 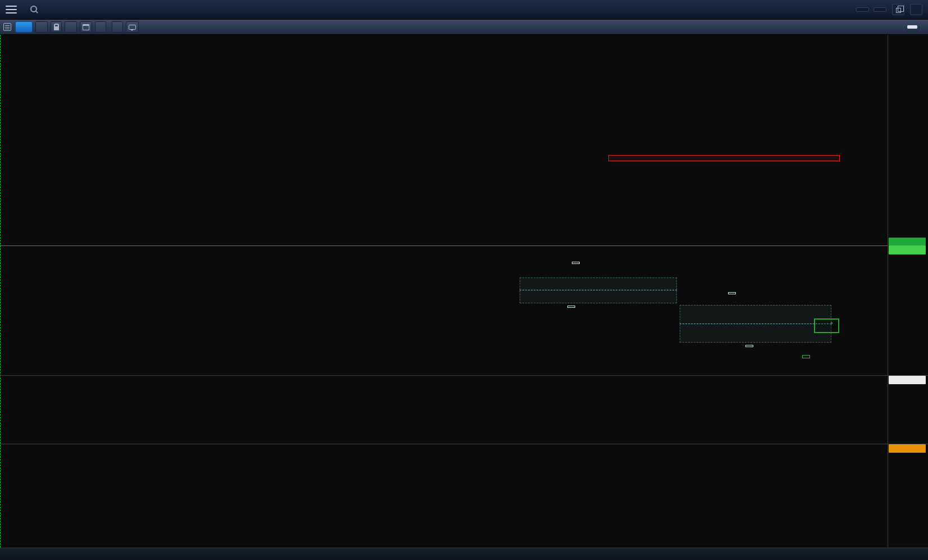 I want to click on chat-bubble-icon, so click(x=133, y=27).